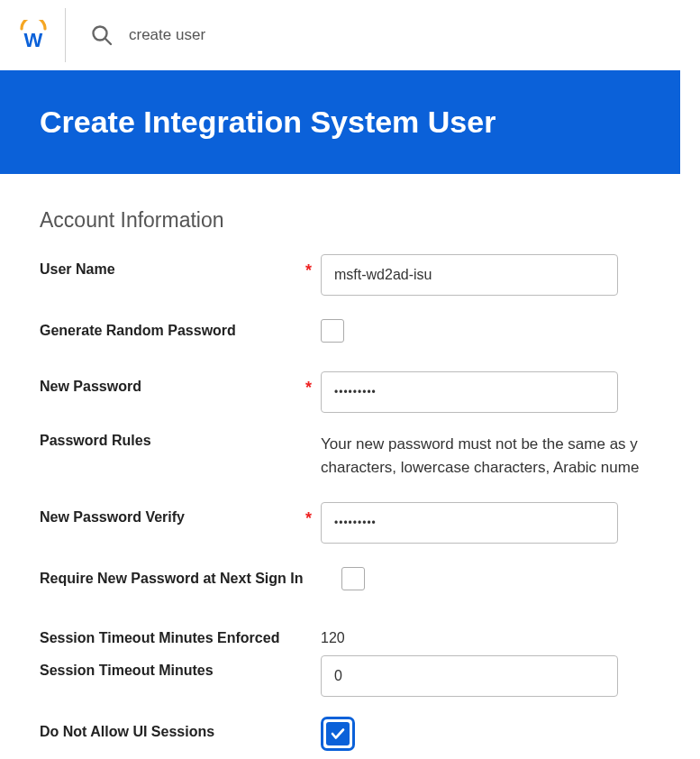  Describe the element at coordinates (350, 392) in the screenshot. I see `row-new-password: New Password *` at that location.